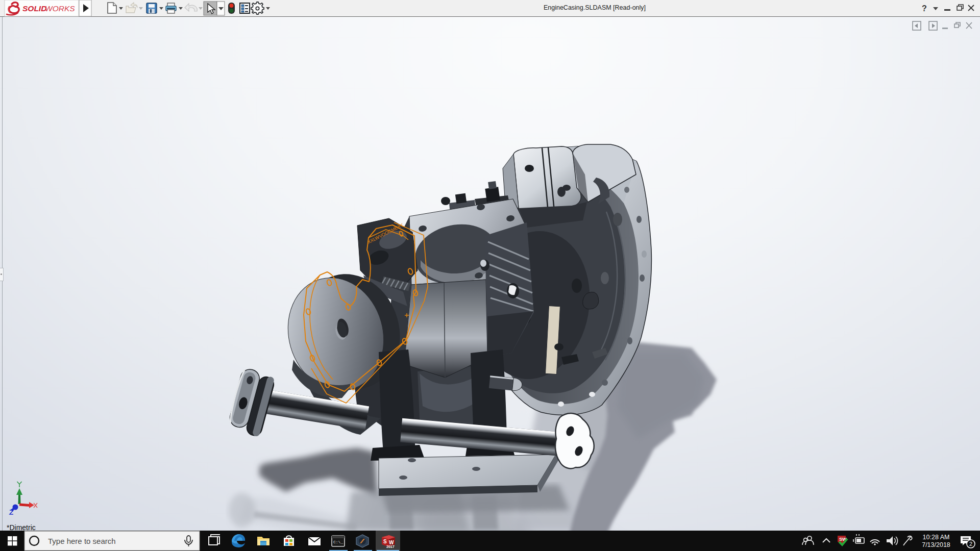  What do you see at coordinates (60, 8) in the screenshot?
I see `svg-text: WORKS` at bounding box center [60, 8].